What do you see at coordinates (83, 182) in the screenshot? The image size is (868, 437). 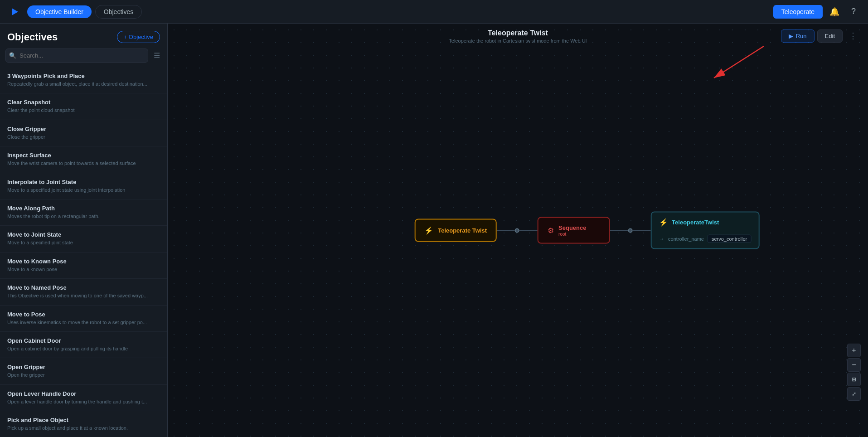 I see `list-item-title: Interpolate to Joint State` at bounding box center [83, 182].